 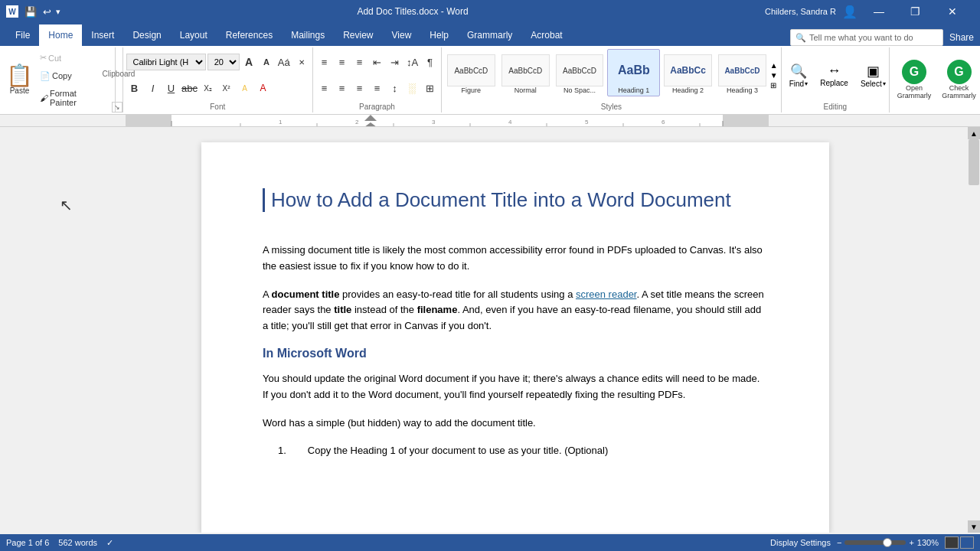 I want to click on shading-button: ░, so click(x=412, y=88).